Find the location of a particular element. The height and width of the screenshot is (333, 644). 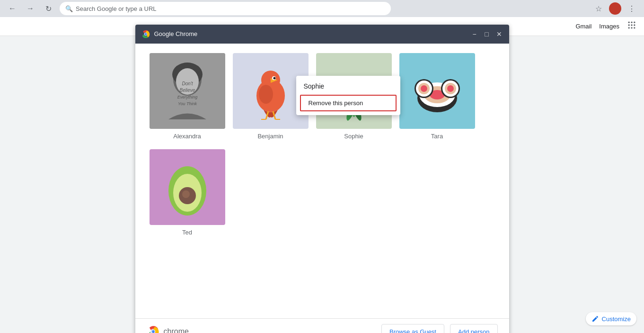

remove-person-item: Remove this person is located at coordinates (348, 103).